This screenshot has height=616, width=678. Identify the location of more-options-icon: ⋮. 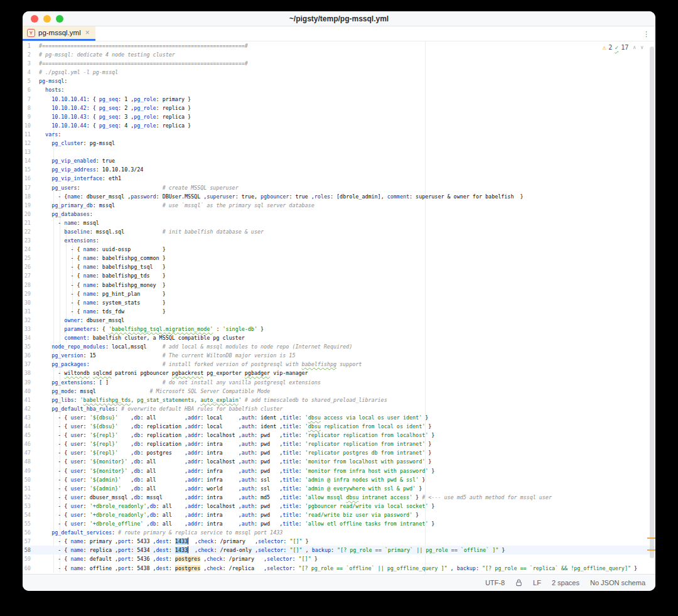
(647, 34).